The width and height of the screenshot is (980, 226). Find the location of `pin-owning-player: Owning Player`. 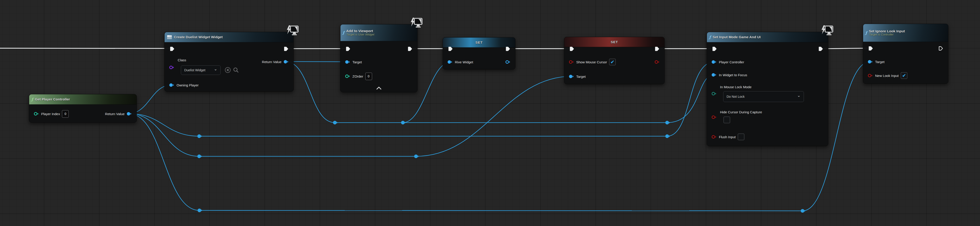

pin-owning-player: Owning Player is located at coordinates (184, 85).